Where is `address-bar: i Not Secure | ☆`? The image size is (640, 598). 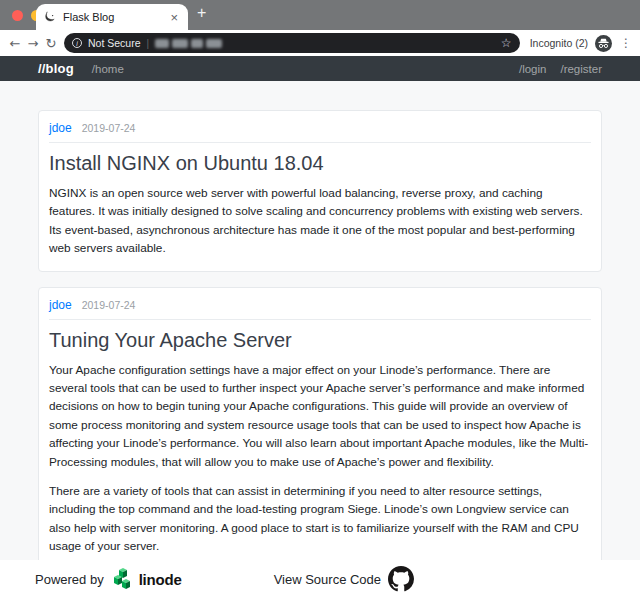 address-bar: i Not Secure | ☆ is located at coordinates (292, 43).